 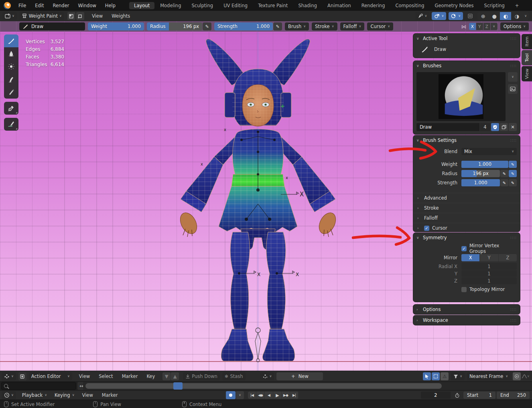 I want to click on mode-dropdown: Weight Paint ∨, so click(x=42, y=16).